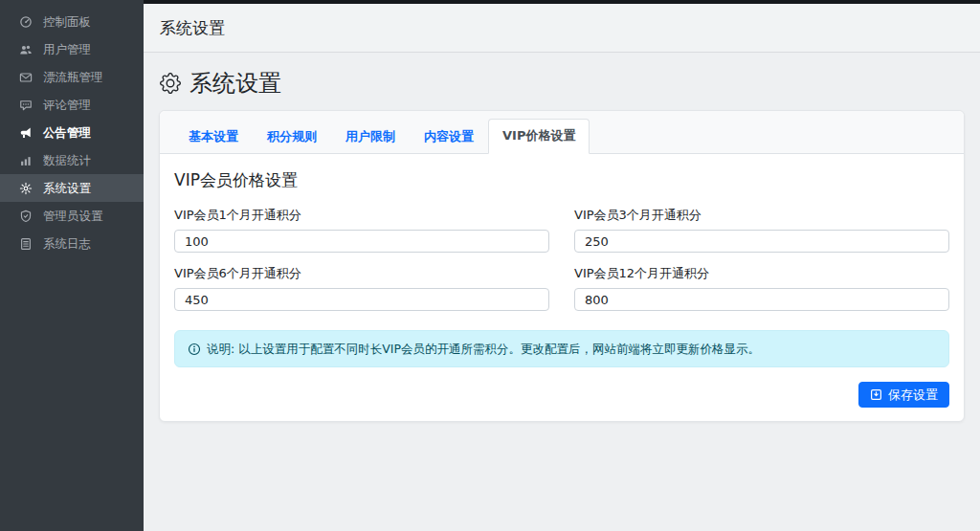 The width and height of the screenshot is (980, 531). Describe the element at coordinates (25, 105) in the screenshot. I see `comment-icon` at that location.